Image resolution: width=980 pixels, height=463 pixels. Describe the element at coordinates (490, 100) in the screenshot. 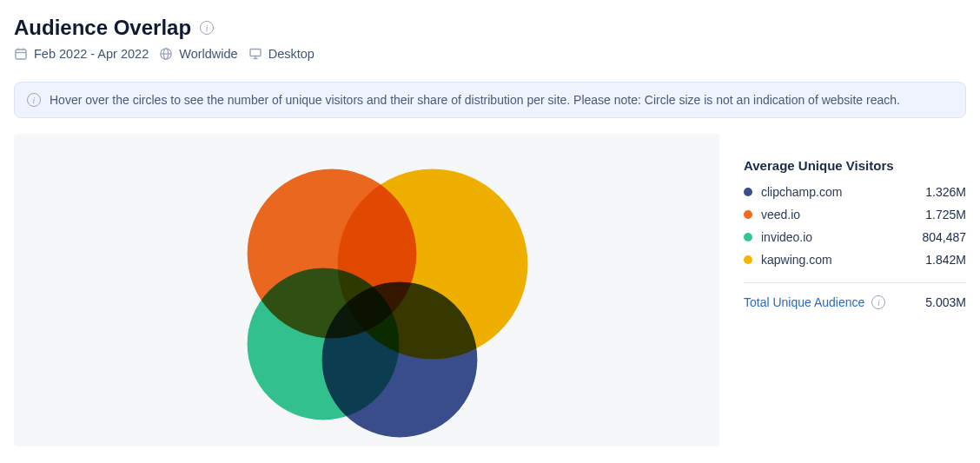

I see `hint-bar: i Hover over the circles to see the numb…` at that location.